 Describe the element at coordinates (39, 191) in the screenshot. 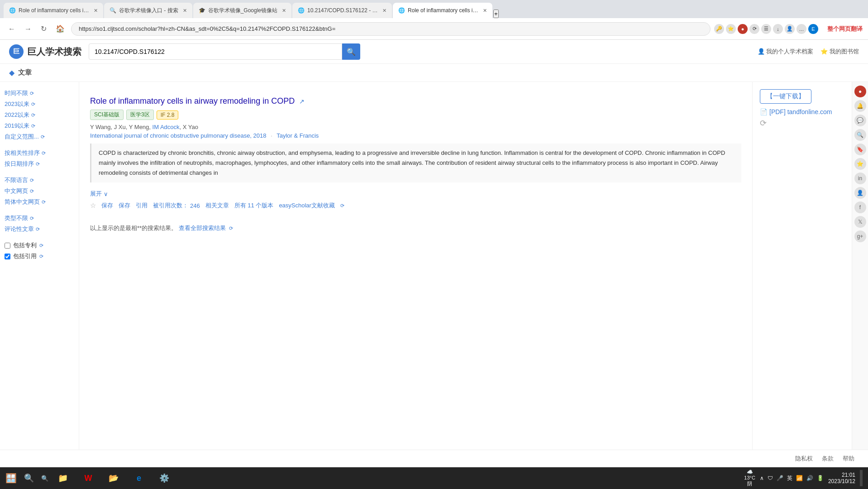

I see `sidebar-lang-section: 不限语言 ⟳ 中文网页 ⟳ 简体中文网页 ⟳` at that location.